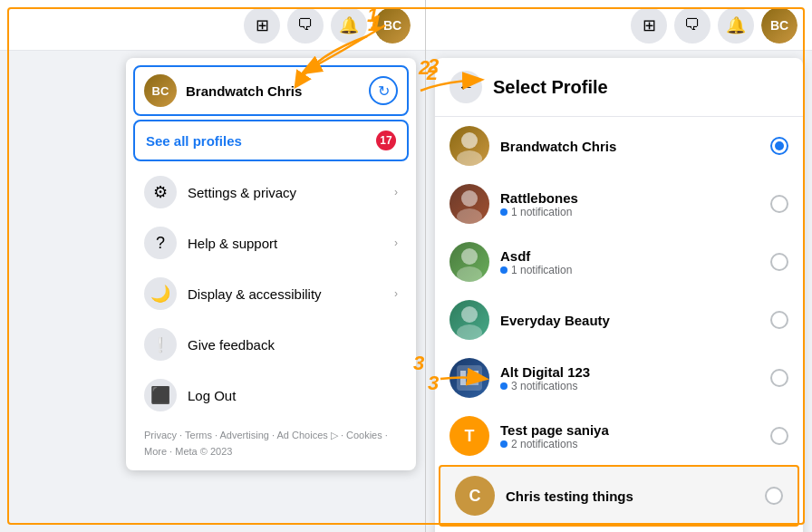 The width and height of the screenshot is (812, 532). Describe the element at coordinates (619, 262) in the screenshot. I see `list-item: Asdf 1 notification` at that location.